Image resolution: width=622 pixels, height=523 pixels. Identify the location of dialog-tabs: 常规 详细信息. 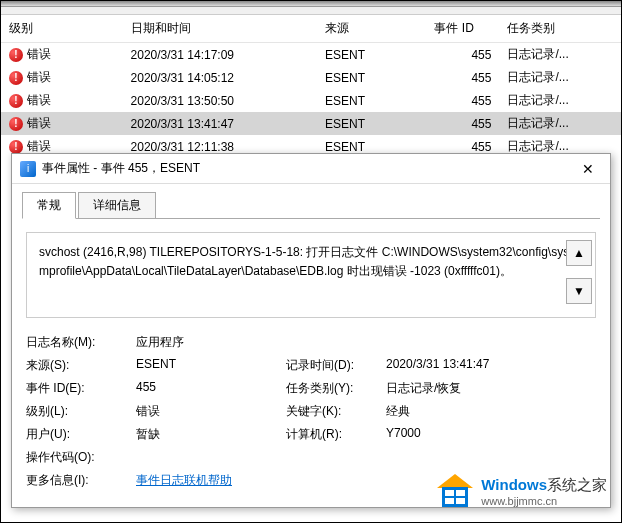
(311, 202).